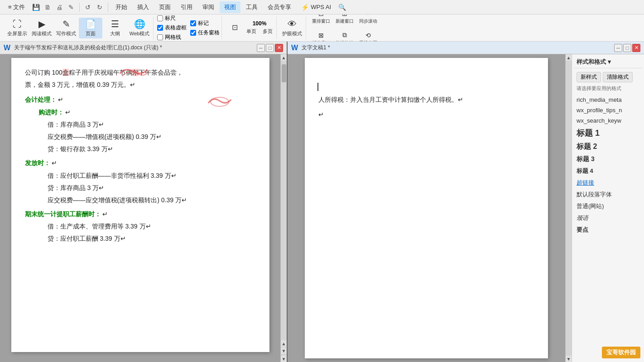 This screenshot has width=644, height=362. I want to click on reset-pos-btn: ⟲ 重设位置, so click(368, 35).